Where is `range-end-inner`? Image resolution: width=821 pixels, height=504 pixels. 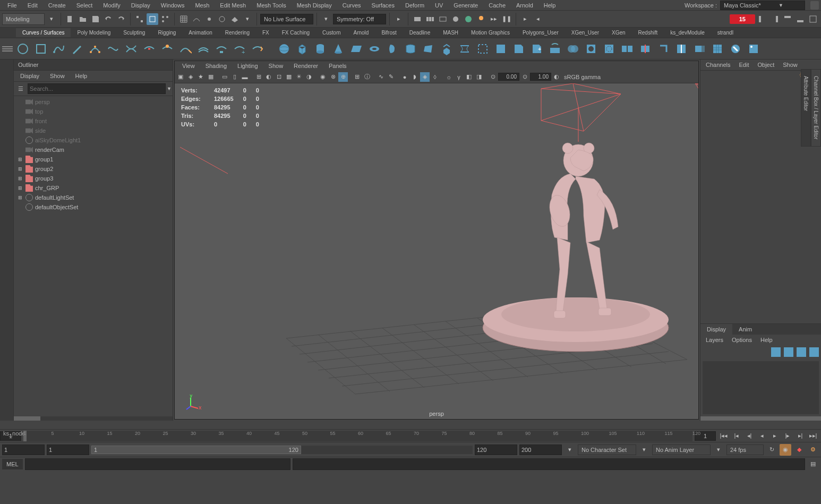 range-end-inner is located at coordinates (496, 450).